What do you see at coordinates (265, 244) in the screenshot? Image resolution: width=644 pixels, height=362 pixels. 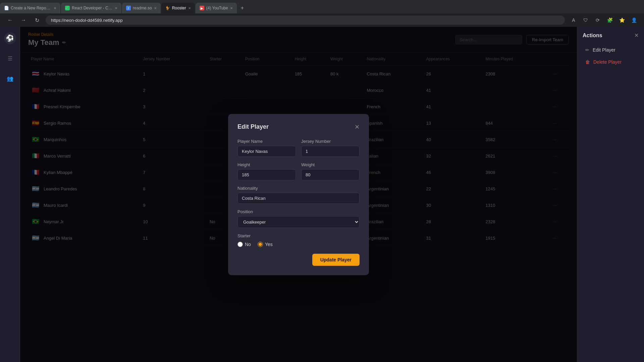 I see `starter-yes-option: Yes` at bounding box center [265, 244].